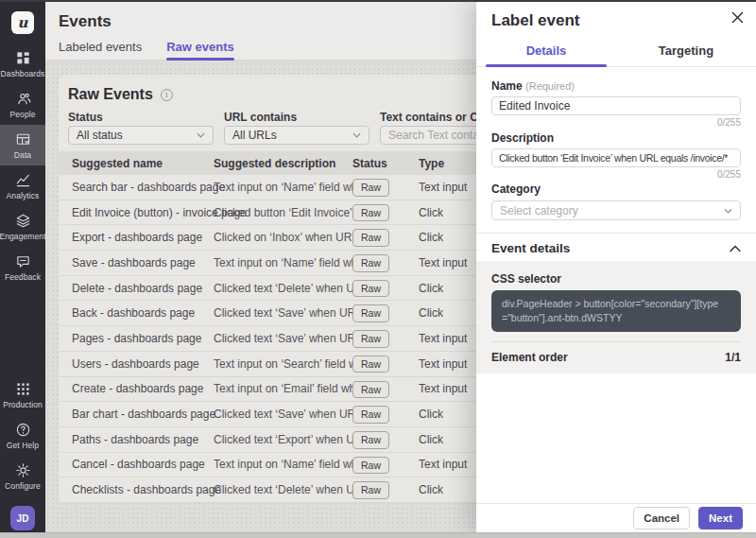 Image resolution: width=756 pixels, height=538 pixels. What do you see at coordinates (23, 155) in the screenshot?
I see `sidebar-item-label: Data` at bounding box center [23, 155].